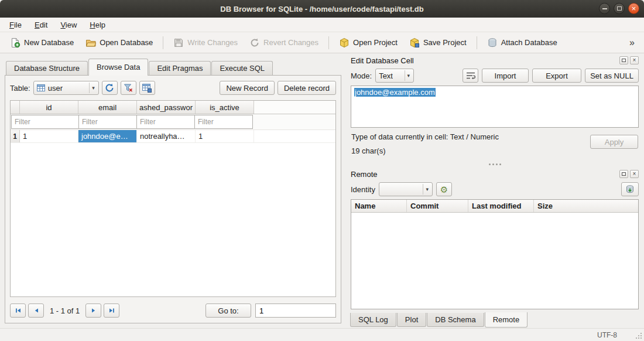 Image resolution: width=644 pixels, height=341 pixels. What do you see at coordinates (438, 43) in the screenshot?
I see `save-project-button: Save Project` at bounding box center [438, 43].